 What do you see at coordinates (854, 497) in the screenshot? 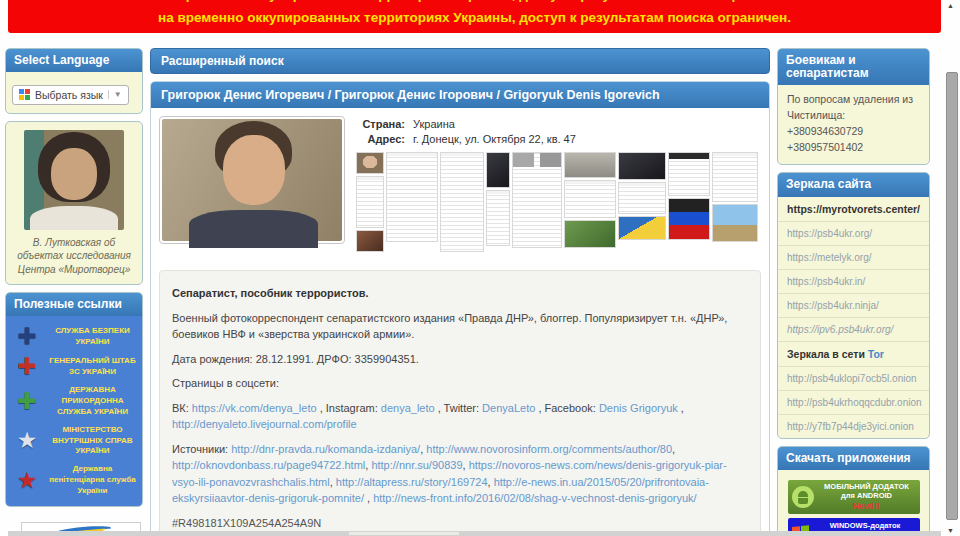
I see `android-app-banner: МОБІЛЬНИЙ ДОДАТОК для ANDROID New!!!` at bounding box center [854, 497].